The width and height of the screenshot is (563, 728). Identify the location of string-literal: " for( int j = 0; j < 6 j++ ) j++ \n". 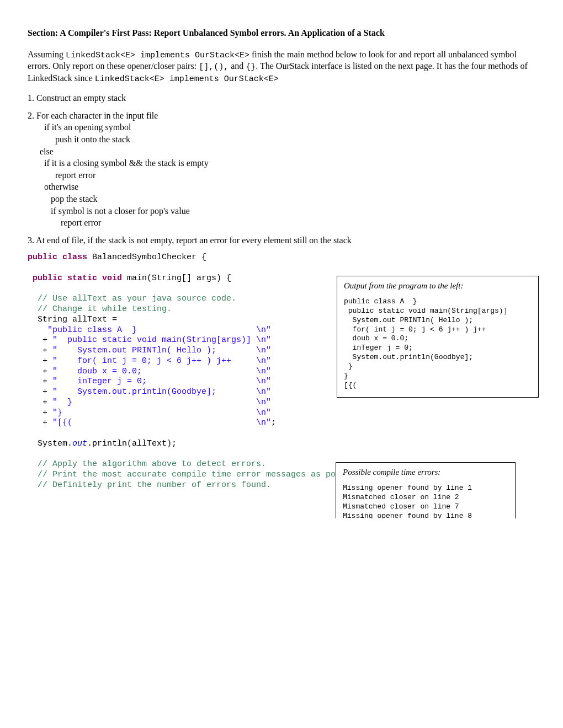
(162, 361).